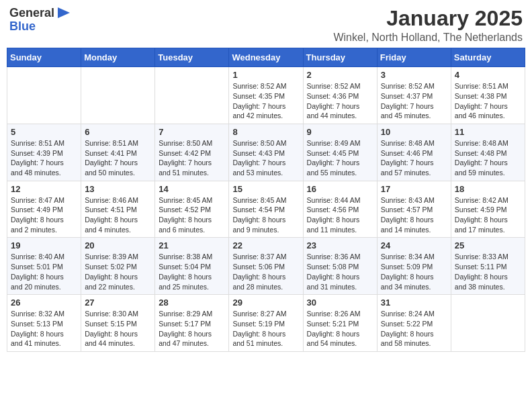  What do you see at coordinates (118, 324) in the screenshot?
I see `calendar-cell: 27Sunrise: 8:30 AM Sunset: 5:15 PM Dayli…` at bounding box center [118, 324].